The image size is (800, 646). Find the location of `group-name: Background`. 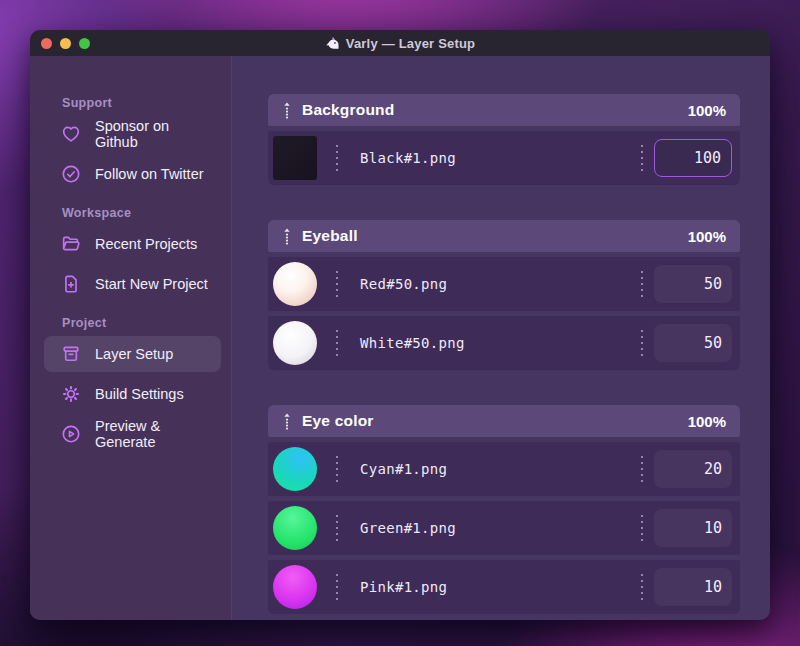

group-name: Background is located at coordinates (348, 110).